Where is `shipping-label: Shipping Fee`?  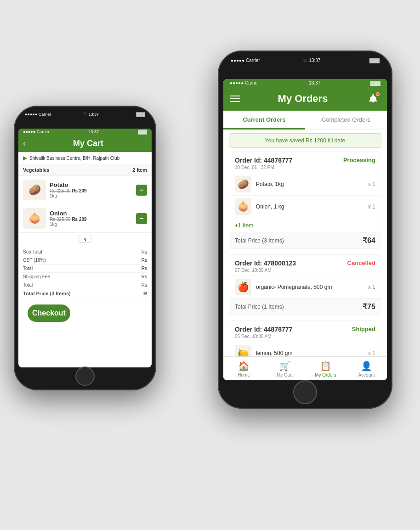 shipping-label: Shipping Fee is located at coordinates (37, 276).